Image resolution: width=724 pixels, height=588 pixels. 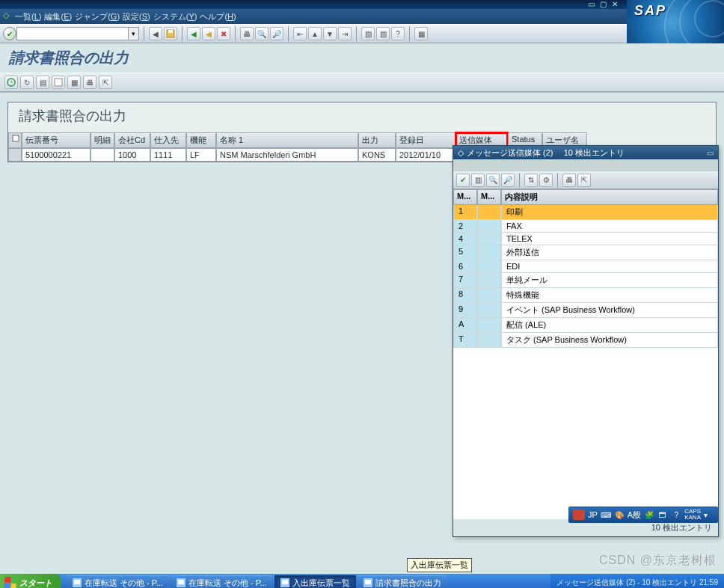 What do you see at coordinates (383, 34) in the screenshot?
I see `shortcut-button: ▨` at bounding box center [383, 34].